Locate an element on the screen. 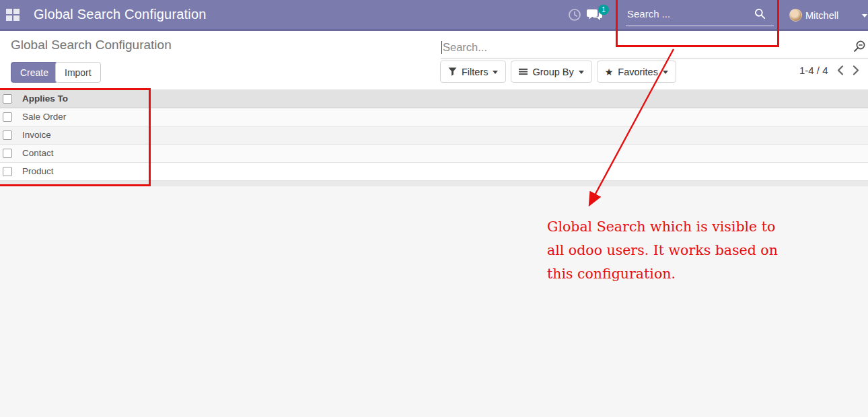  annotation-note-line: all odoo users. It works based on is located at coordinates (662, 250).